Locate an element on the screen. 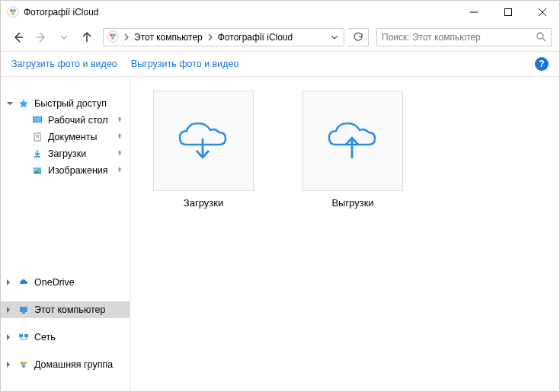  sidebar-label: Документы is located at coordinates (72, 137).